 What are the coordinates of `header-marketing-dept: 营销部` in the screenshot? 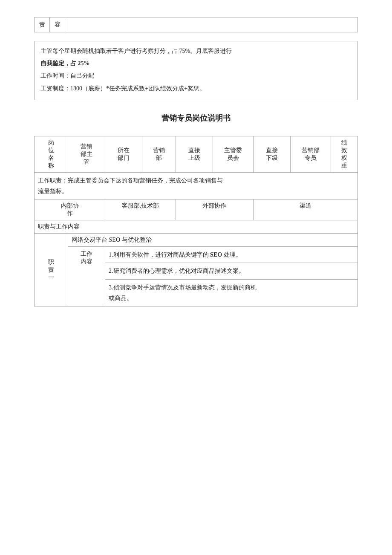 It's located at (159, 154).